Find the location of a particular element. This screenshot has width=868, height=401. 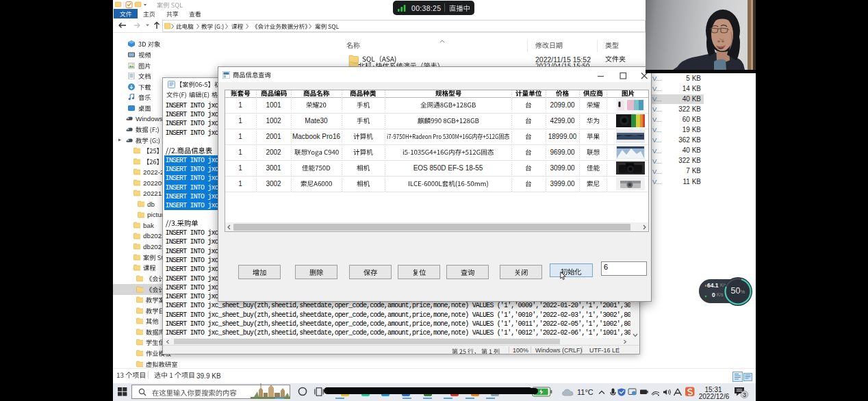

svg-text: 3 is located at coordinates (745, 395).